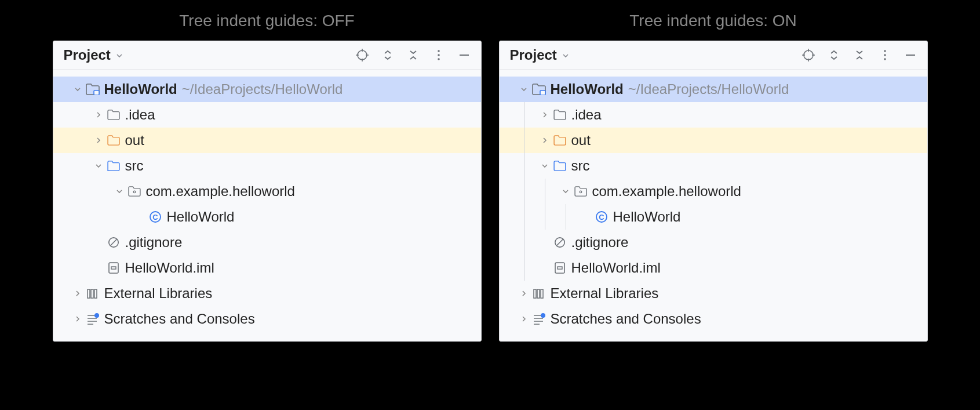 Image resolution: width=980 pixels, height=410 pixels. Describe the element at coordinates (539, 89) in the screenshot. I see `project-folder-icon` at that location.